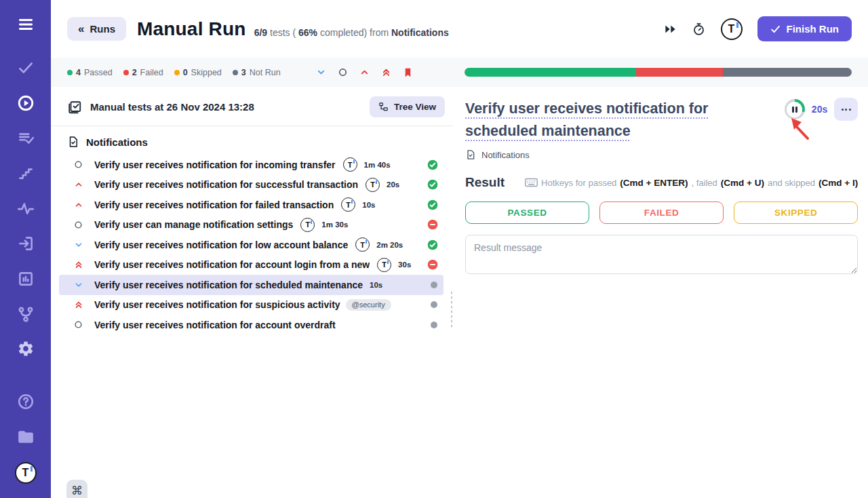  What do you see at coordinates (692, 183) in the screenshot?
I see `hotkeys-hint: Hotkeys for passed (Cmd + ENTER) , faile…` at bounding box center [692, 183].